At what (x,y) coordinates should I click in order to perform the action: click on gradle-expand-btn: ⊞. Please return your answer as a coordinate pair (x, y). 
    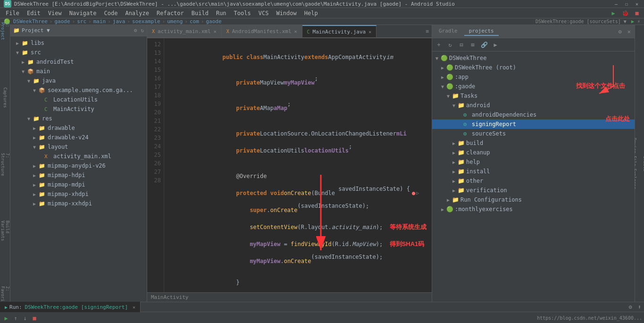
    Looking at the image, I should click on (473, 45).